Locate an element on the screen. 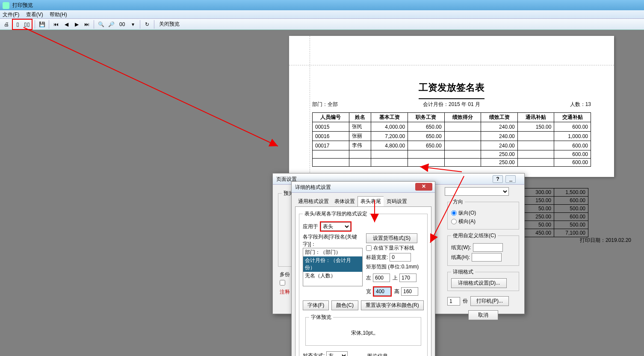 The image size is (644, 356). close-preview-button: 关闭预览 is located at coordinates (169, 24).